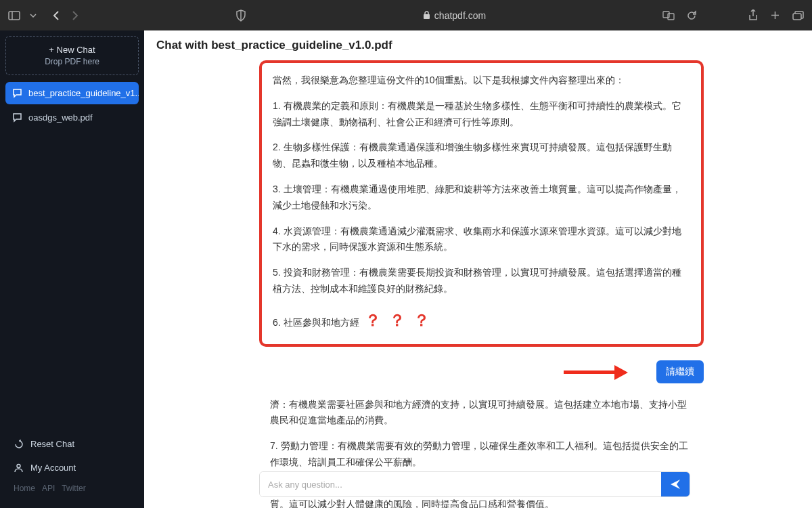  I want to click on forward-icon, so click(75, 16).